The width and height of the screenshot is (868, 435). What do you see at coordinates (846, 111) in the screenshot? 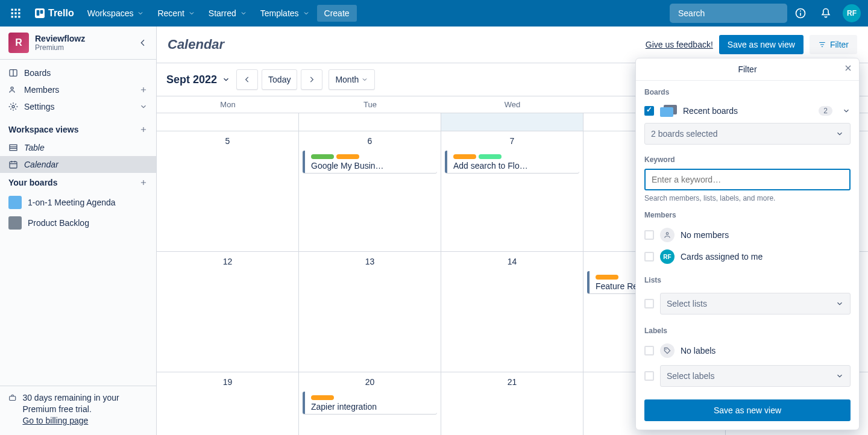
I see `expand-recent-boards` at bounding box center [846, 111].